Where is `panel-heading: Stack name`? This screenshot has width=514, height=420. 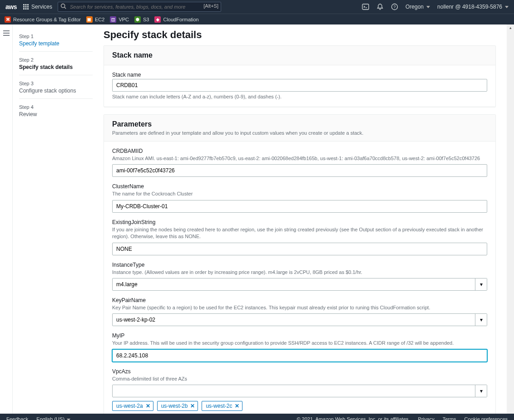 panel-heading: Stack name is located at coordinates (300, 55).